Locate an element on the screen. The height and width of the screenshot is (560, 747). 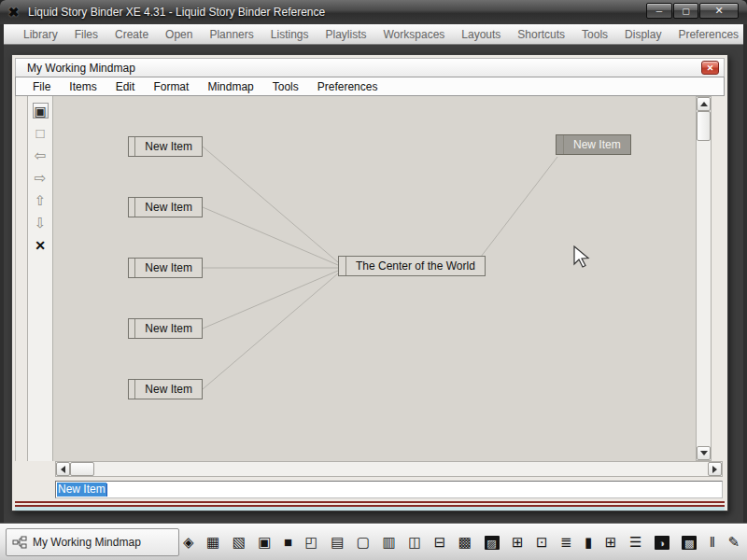
scroll-down-button is located at coordinates (704, 454).